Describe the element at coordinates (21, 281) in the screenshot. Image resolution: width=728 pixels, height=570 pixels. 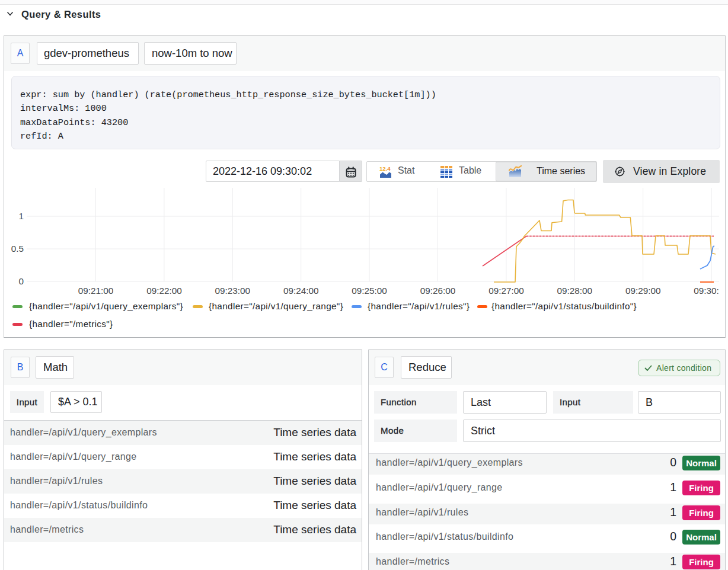
I see `svg-text: 0` at that location.